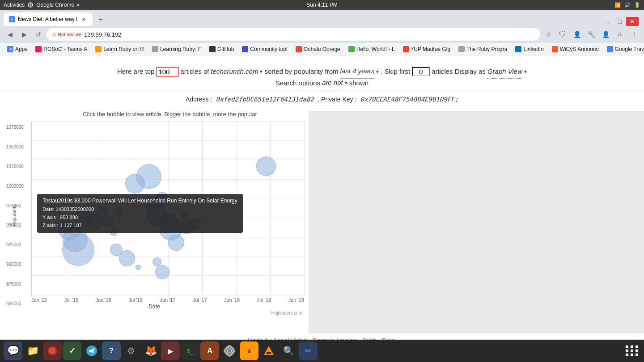 Image resolution: width=644 pixels, height=362 pixels. I want to click on search-options-arrow: ▾, so click(346, 83).